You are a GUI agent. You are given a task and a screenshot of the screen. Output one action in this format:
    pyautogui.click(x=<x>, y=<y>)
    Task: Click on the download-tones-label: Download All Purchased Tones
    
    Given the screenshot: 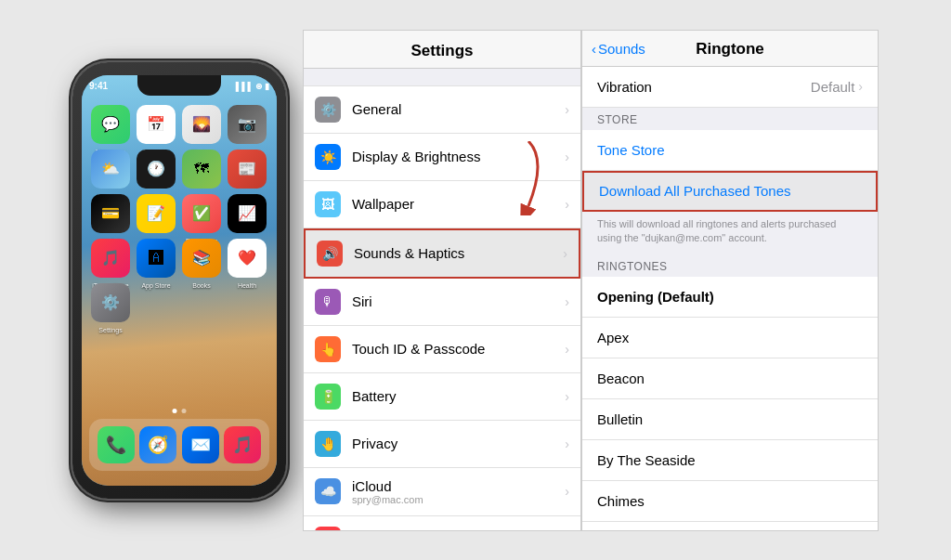 What is the action you would take?
    pyautogui.click(x=695, y=191)
    